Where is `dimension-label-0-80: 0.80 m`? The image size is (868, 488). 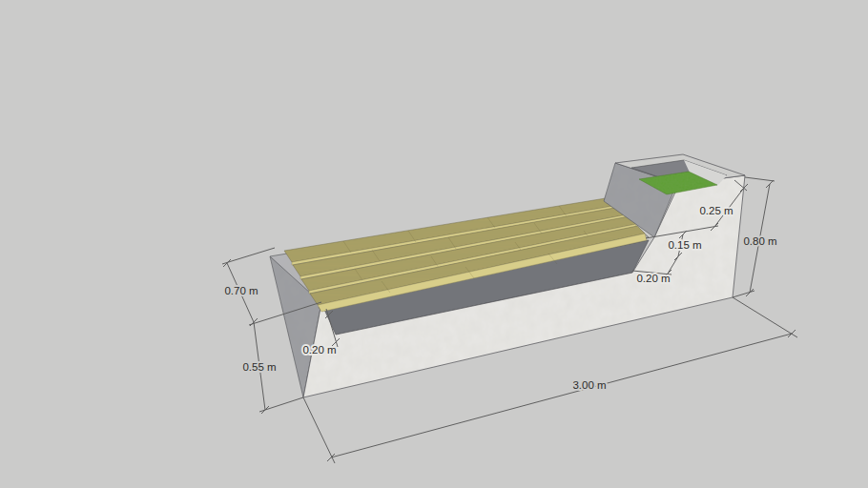 dimension-label-0-80: 0.80 m is located at coordinates (759, 241).